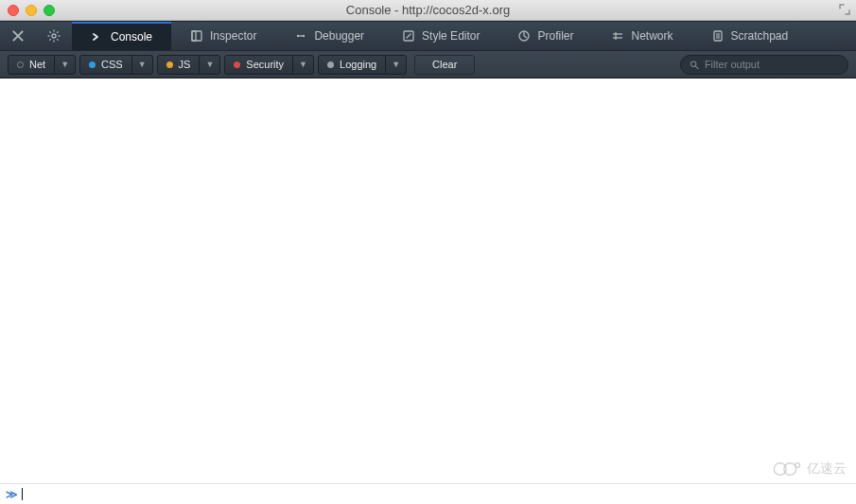  I want to click on clear-button: Clear, so click(445, 64).